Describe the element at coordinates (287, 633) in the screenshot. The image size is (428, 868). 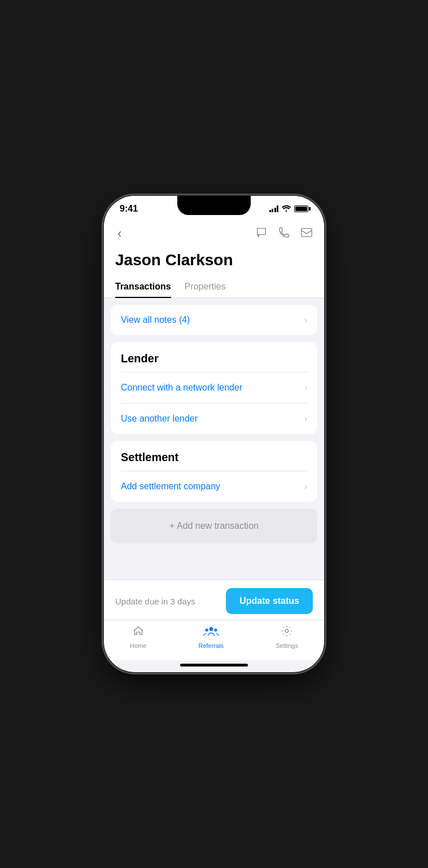
I see `settings-icon` at that location.